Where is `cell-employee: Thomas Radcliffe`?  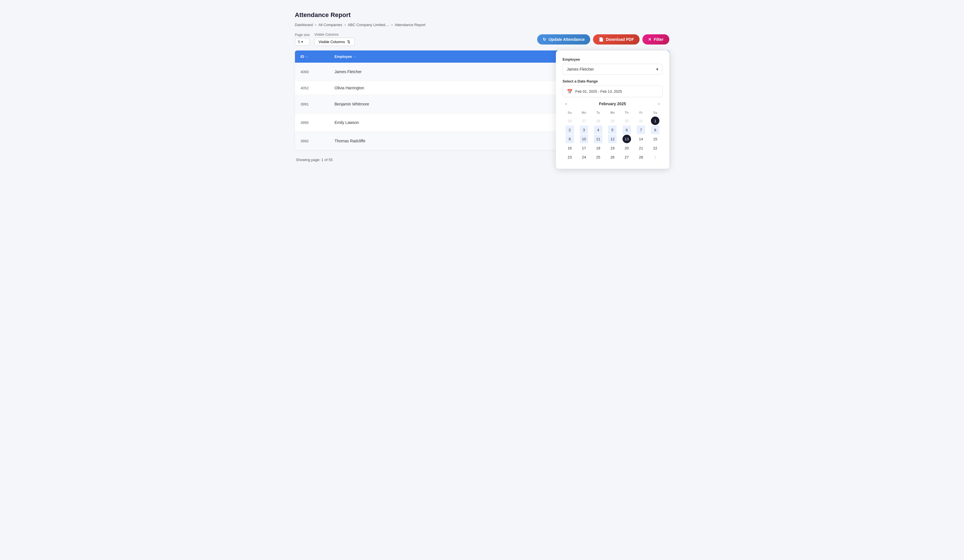 cell-employee: Thomas Radcliffe is located at coordinates (457, 141).